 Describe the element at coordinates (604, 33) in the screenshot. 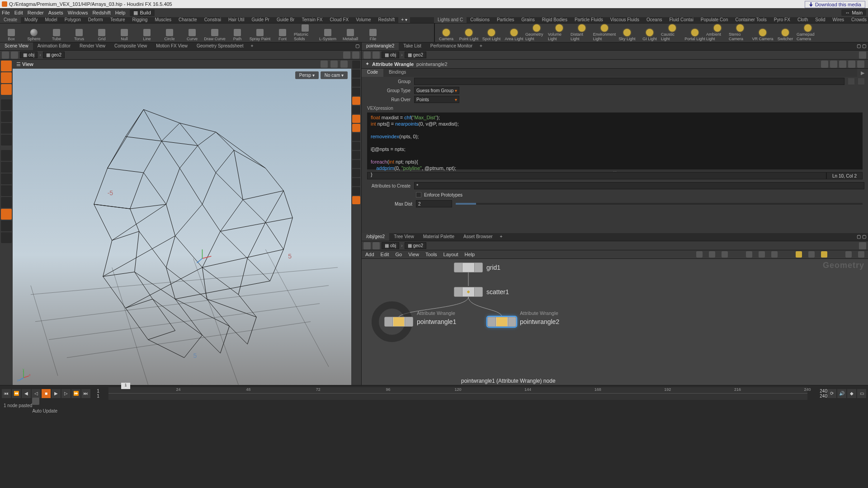

I see `tool-environment-light: Environment Light` at that location.